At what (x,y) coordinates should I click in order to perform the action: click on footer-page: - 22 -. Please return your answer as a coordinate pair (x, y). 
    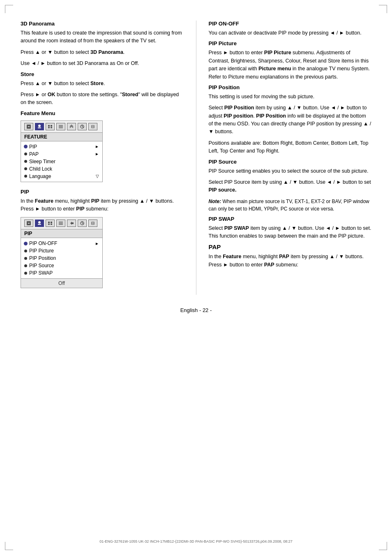
    Looking at the image, I should click on (205, 310).